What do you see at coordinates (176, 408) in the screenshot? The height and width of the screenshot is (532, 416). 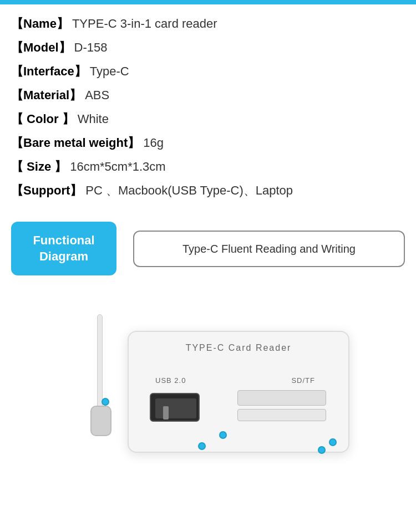 I see `usb-inner` at bounding box center [176, 408].